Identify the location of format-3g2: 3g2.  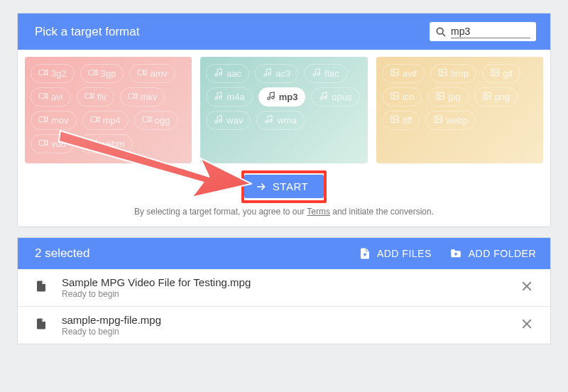
(53, 74).